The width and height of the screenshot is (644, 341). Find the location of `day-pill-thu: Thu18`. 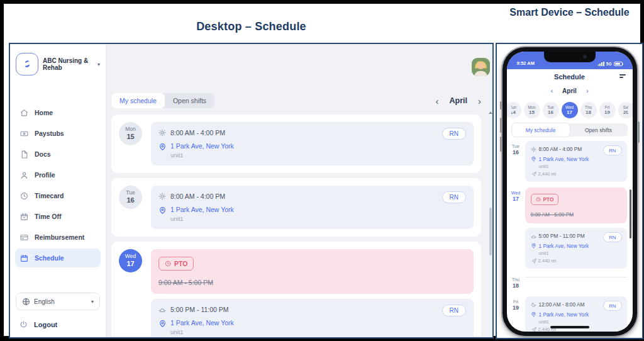

day-pill-thu: Thu18 is located at coordinates (589, 110).